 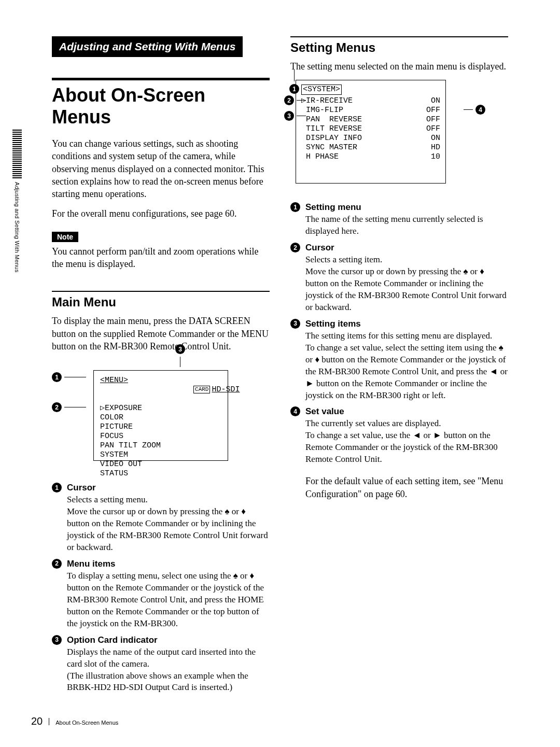 What do you see at coordinates (161, 79) in the screenshot?
I see `h1-rule` at bounding box center [161, 79].